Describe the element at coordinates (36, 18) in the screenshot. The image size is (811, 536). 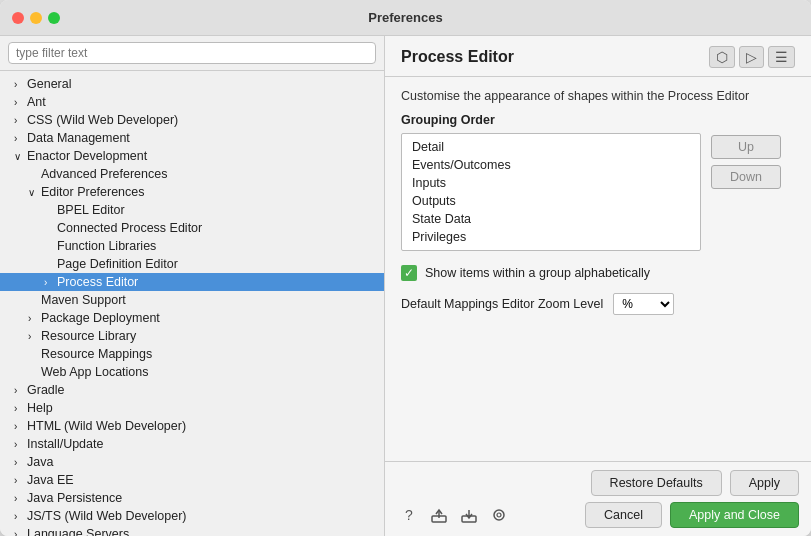
I see `traffic-lights` at that location.